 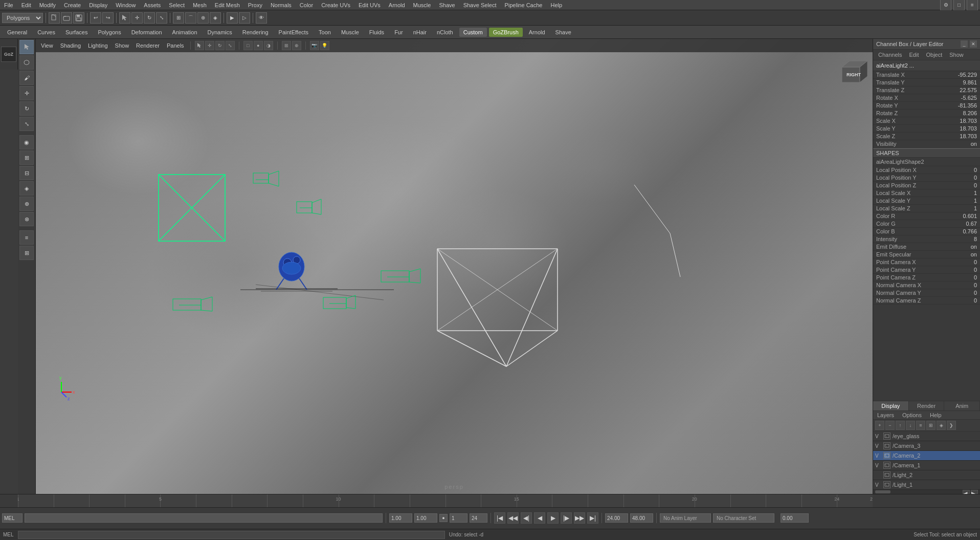 What do you see at coordinates (540, 518) in the screenshot?
I see `play-back-btn: ◀` at bounding box center [540, 518].